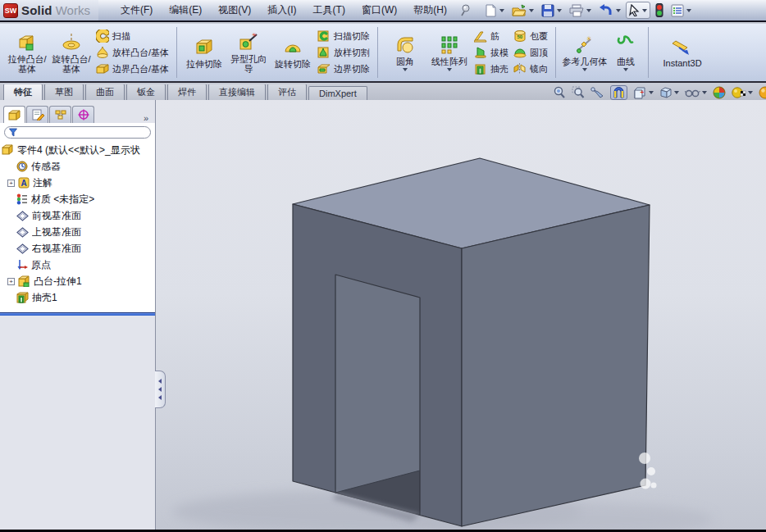 This screenshot has width=766, height=532. What do you see at coordinates (379, 10) in the screenshot?
I see `menu-window: 窗口(W)` at bounding box center [379, 10].